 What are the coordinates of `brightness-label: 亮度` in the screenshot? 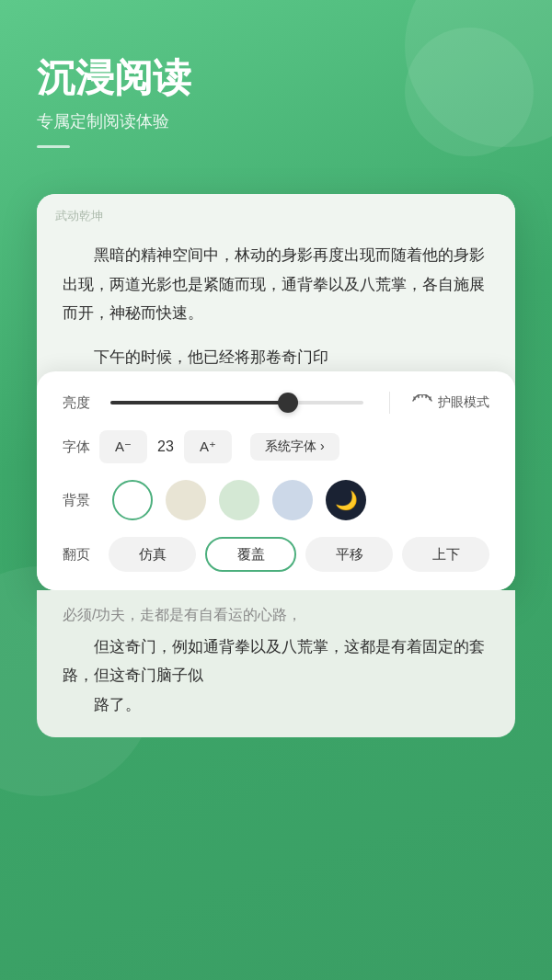 It's located at (81, 403).